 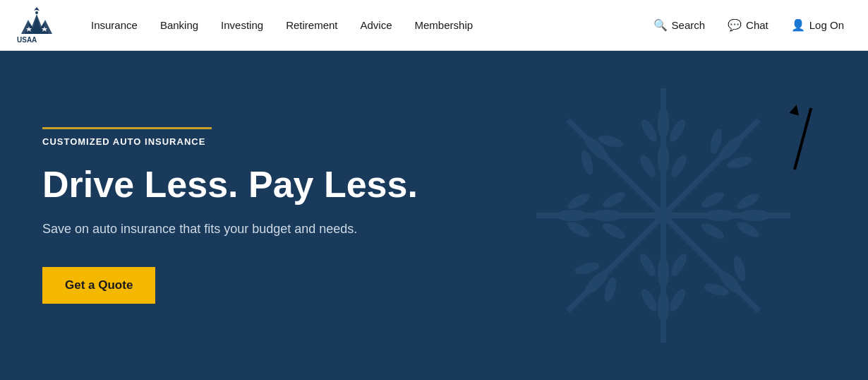 I want to click on chat-label: Chat, so click(x=757, y=25).